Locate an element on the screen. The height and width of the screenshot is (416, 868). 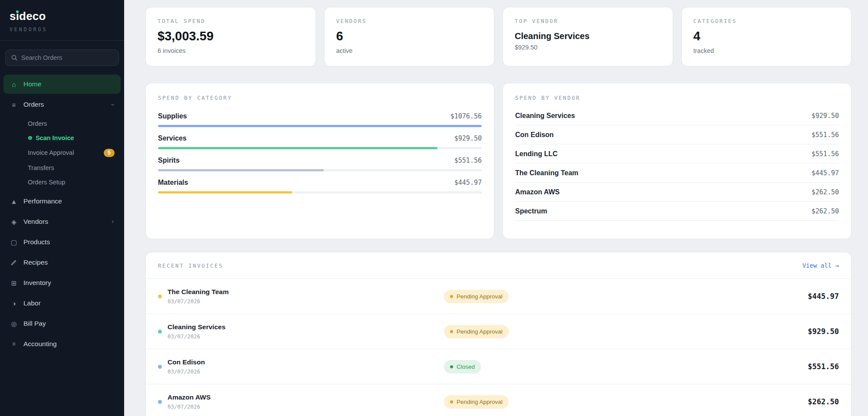
stat-card-vendors: VENDORS 6 active is located at coordinates (410, 36).